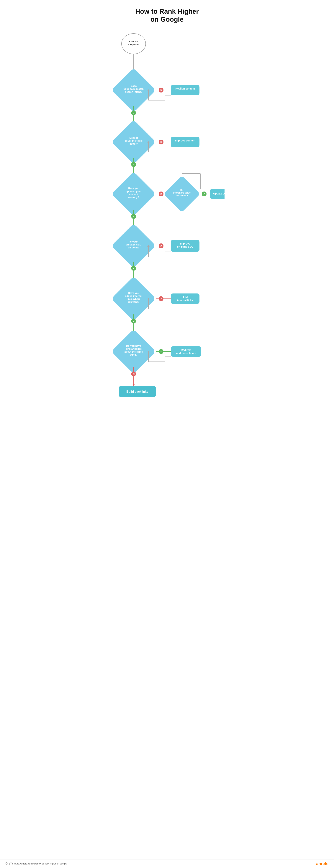  Describe the element at coordinates (134, 44) in the screenshot. I see `svg-text: a keyword` at that location.